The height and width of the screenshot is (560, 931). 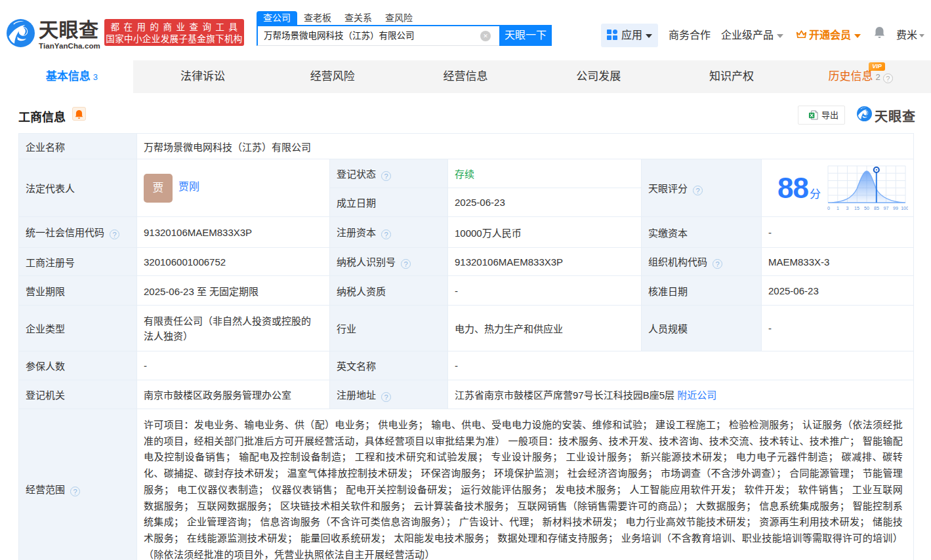 I want to click on svg-text: 99, so click(x=896, y=209).